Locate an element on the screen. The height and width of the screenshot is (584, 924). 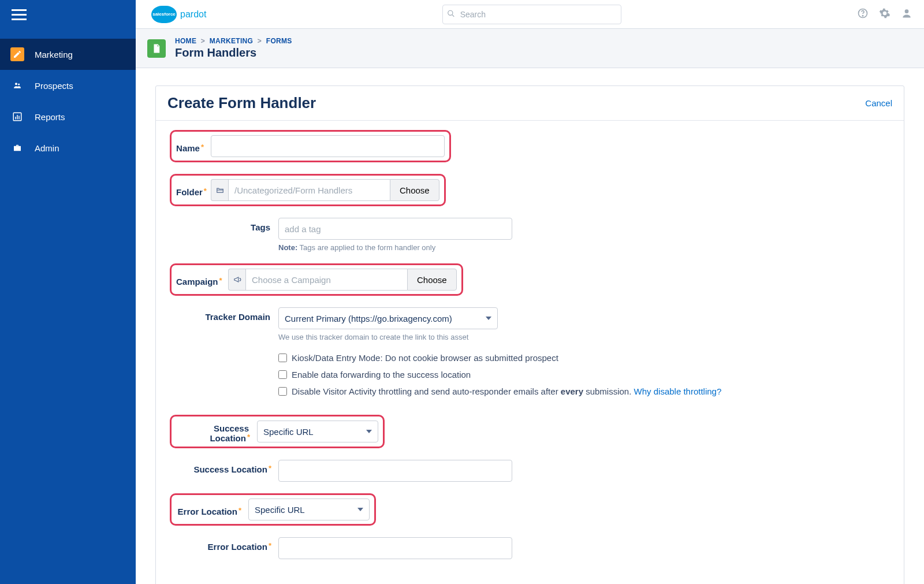
tracker-note: We use this tracker domain to create the… is located at coordinates (388, 337).